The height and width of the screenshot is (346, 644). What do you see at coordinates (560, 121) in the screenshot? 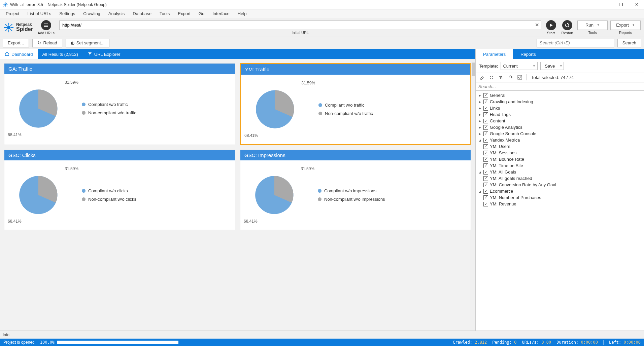
I see `tree-node: ▶ ✓ Content` at bounding box center [560, 121].